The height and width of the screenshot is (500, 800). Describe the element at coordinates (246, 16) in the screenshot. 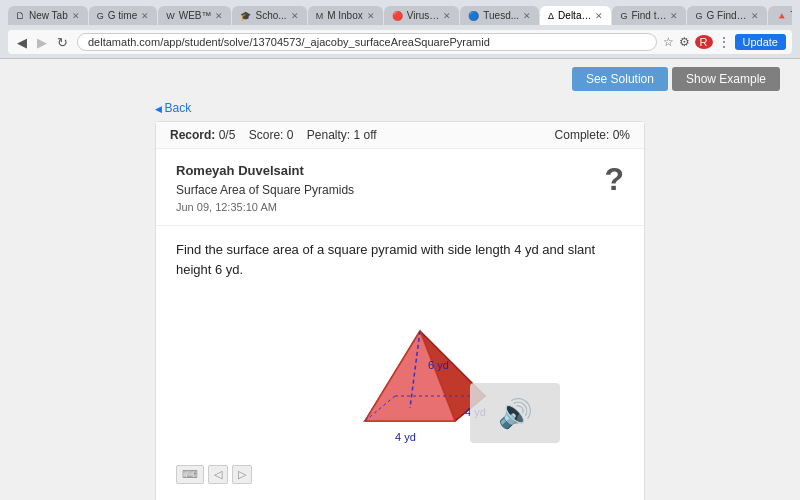

I see `tab-favicon: 🎓` at that location.